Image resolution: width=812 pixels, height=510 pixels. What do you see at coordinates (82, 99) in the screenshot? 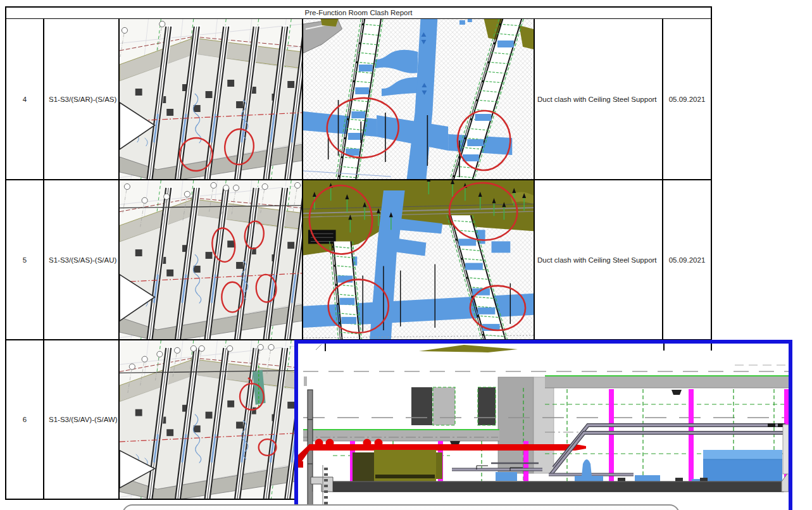
I see `clash-id-cell: S1-S3/(S/AR)-(S/AS)` at bounding box center [82, 99].